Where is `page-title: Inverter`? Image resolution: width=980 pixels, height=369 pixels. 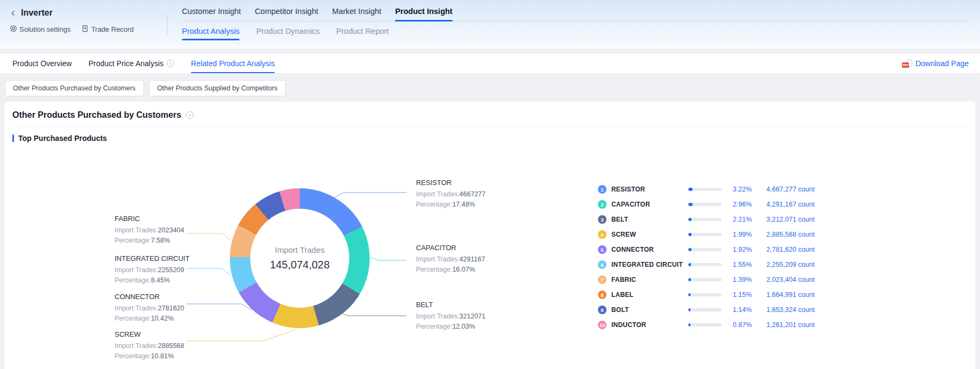
page-title: Inverter is located at coordinates (37, 13).